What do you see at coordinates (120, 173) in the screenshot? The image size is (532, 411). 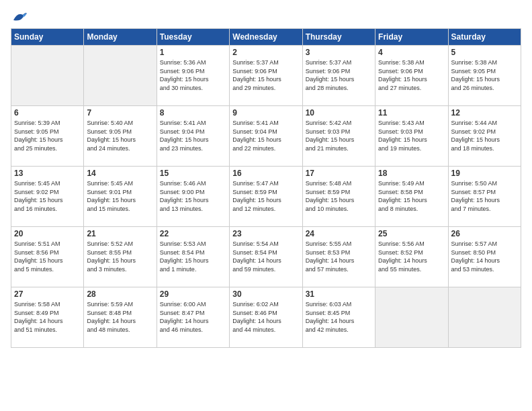 I see `day-number: 14` at bounding box center [120, 173].